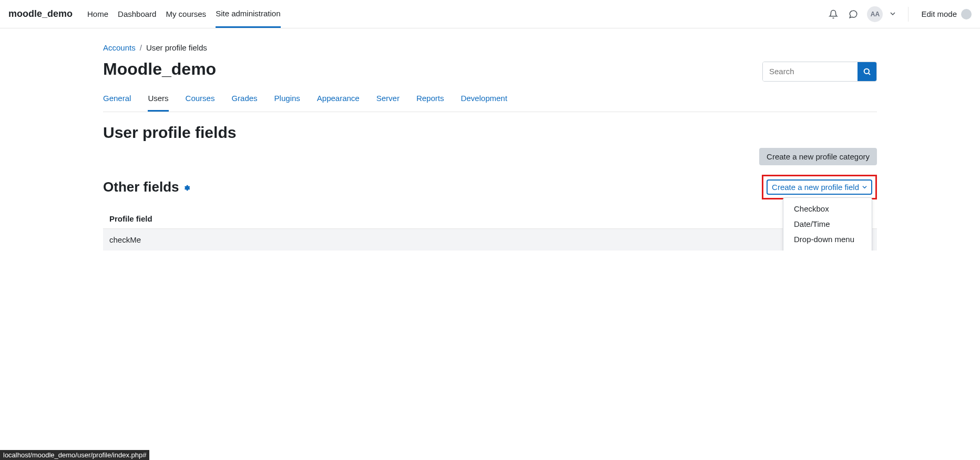 This screenshot has width=980, height=460. I want to click on breadcrumb-current: User profile fields, so click(177, 47).